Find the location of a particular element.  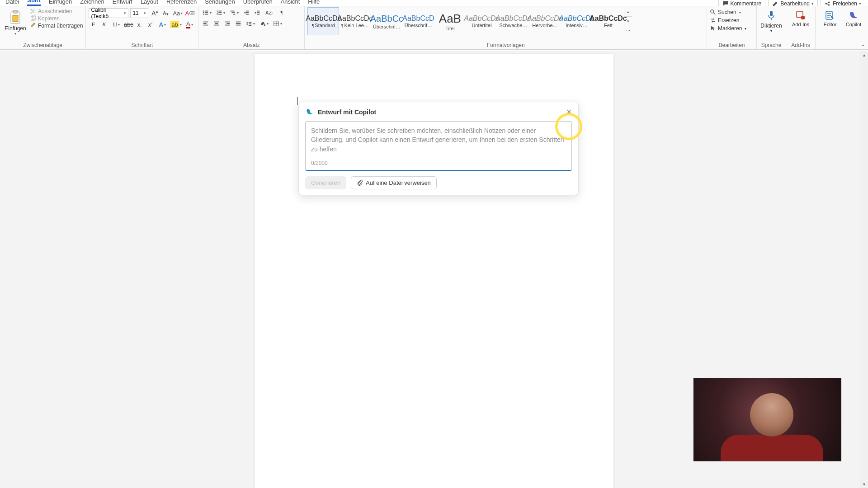

copilot-button: Copilot is located at coordinates (854, 17).